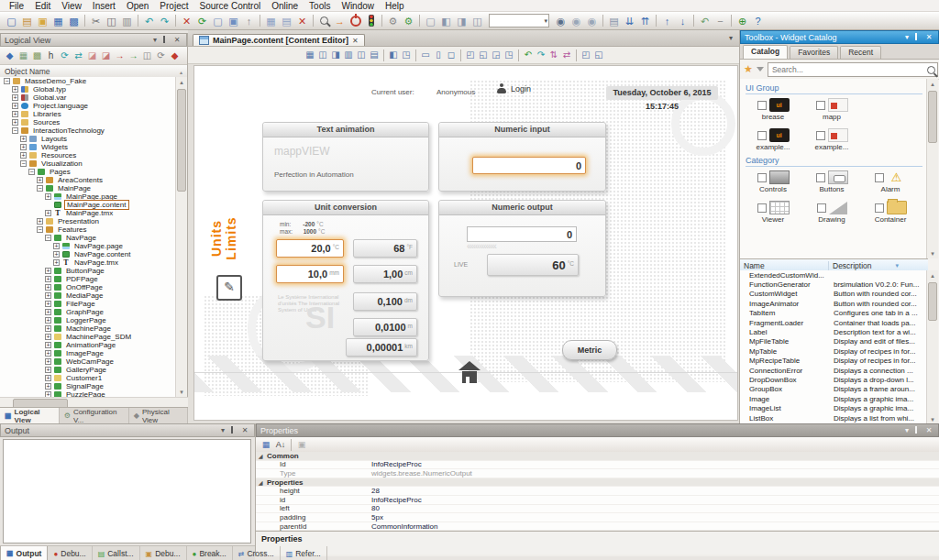  What do you see at coordinates (814, 52) in the screenshot?
I see `toolbox-tab-favorites: Favorites` at bounding box center [814, 52].